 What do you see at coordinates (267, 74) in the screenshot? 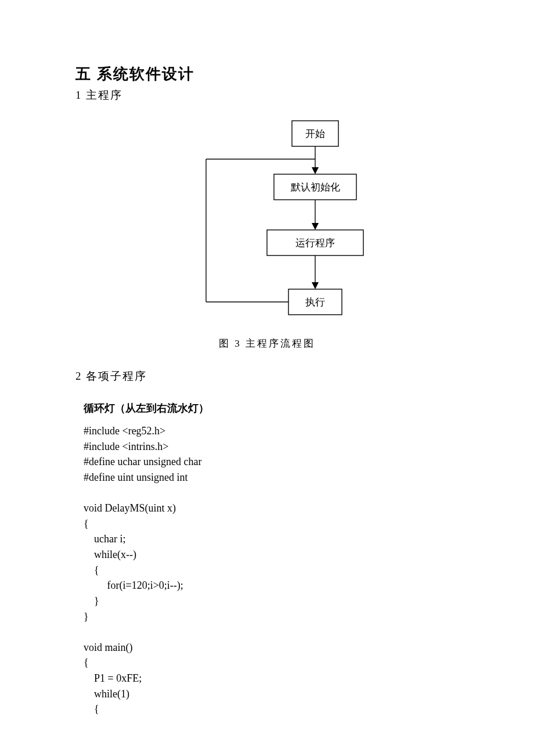
I see `heading-main: 五 系统软件设计` at bounding box center [267, 74].